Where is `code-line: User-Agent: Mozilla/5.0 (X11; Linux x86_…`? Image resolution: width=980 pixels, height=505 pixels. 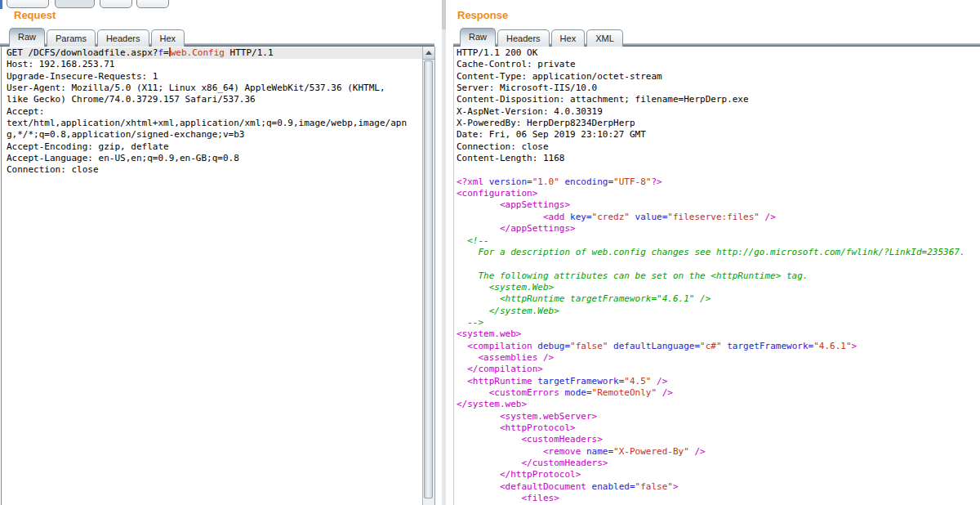
code-line: User-Agent: Mozilla/5.0 (X11; Linux x86_… is located at coordinates (215, 88).